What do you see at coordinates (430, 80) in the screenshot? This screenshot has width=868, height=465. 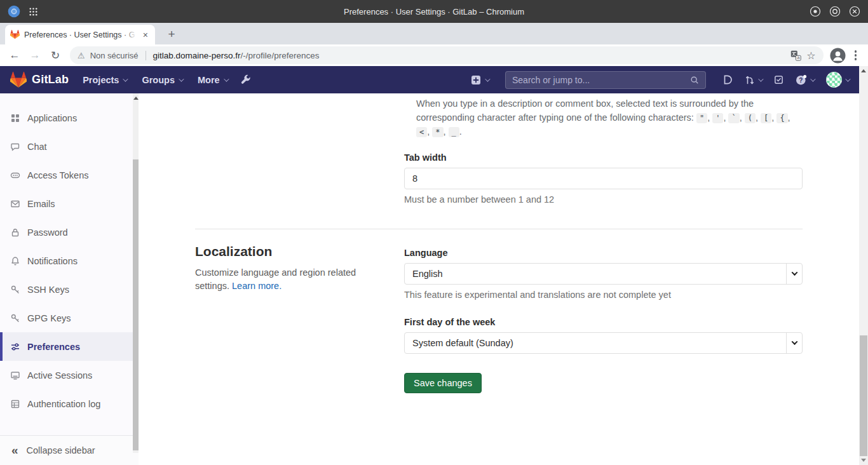 I see `gitlab-navbar: GitLab Projects Groups More` at bounding box center [430, 80].